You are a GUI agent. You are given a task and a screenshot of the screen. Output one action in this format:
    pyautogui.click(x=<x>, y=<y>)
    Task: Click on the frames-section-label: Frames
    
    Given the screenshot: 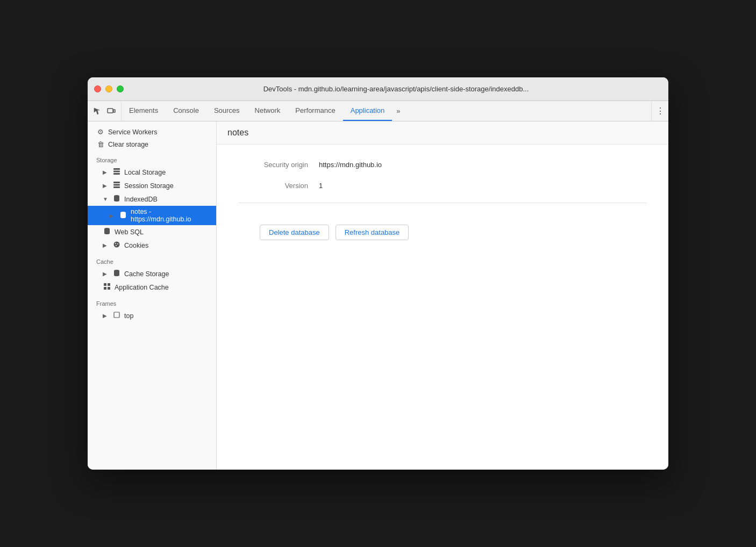 What is the action you would take?
    pyautogui.click(x=152, y=301)
    